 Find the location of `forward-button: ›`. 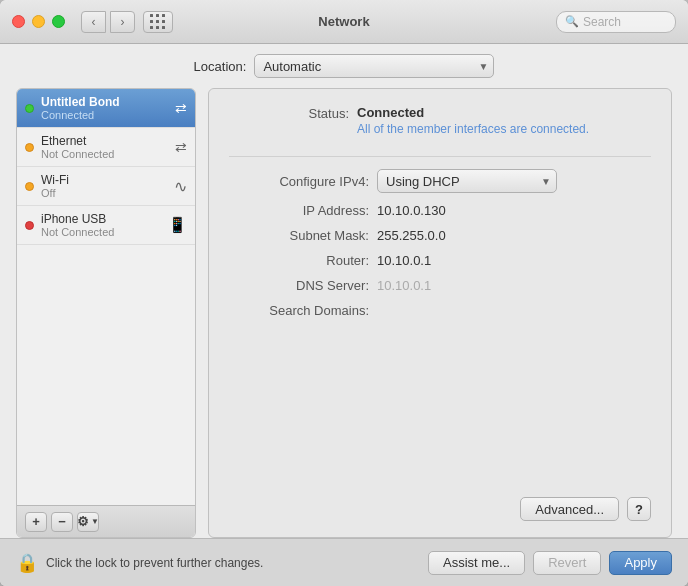

forward-button: › is located at coordinates (122, 22).